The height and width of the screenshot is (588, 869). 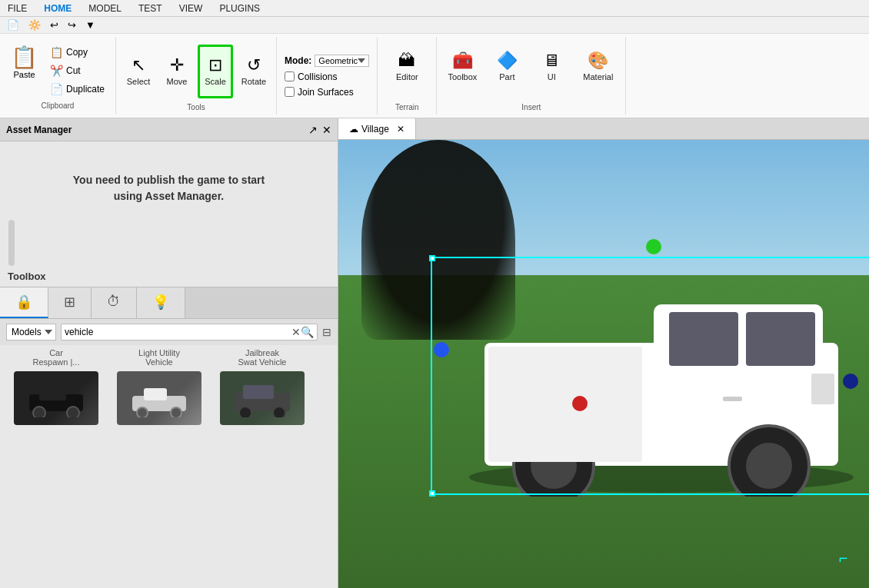 What do you see at coordinates (215, 71) in the screenshot?
I see `scale-button: ⊡ Scale` at bounding box center [215, 71].